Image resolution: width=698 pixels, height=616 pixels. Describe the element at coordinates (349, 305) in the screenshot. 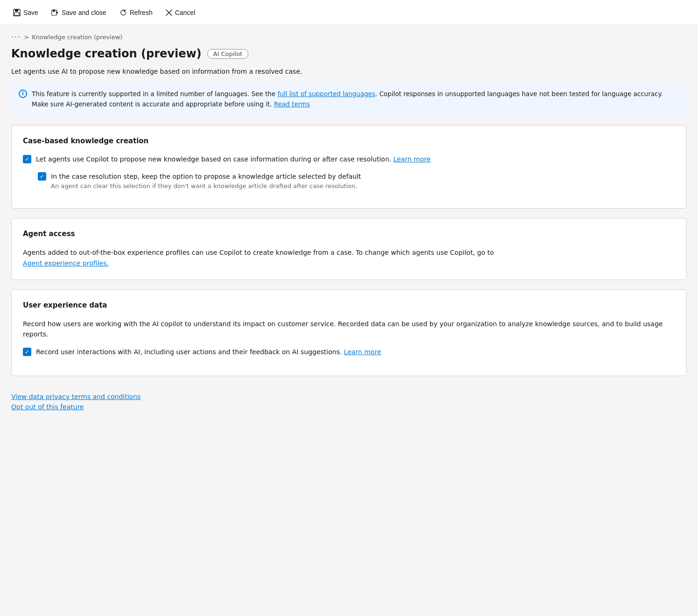

I see `ux-data-card-title: User experience data` at that location.